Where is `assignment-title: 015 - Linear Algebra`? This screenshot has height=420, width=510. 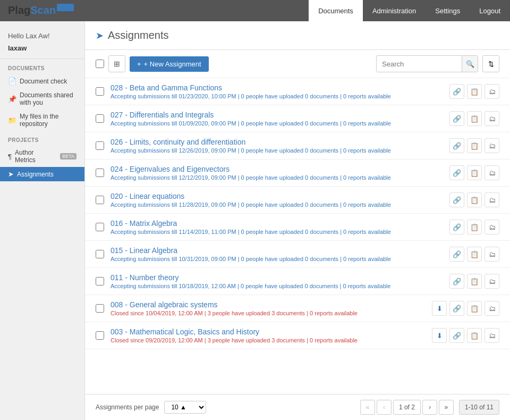
assignment-title: 015 - Linear Algebra is located at coordinates (277, 250).